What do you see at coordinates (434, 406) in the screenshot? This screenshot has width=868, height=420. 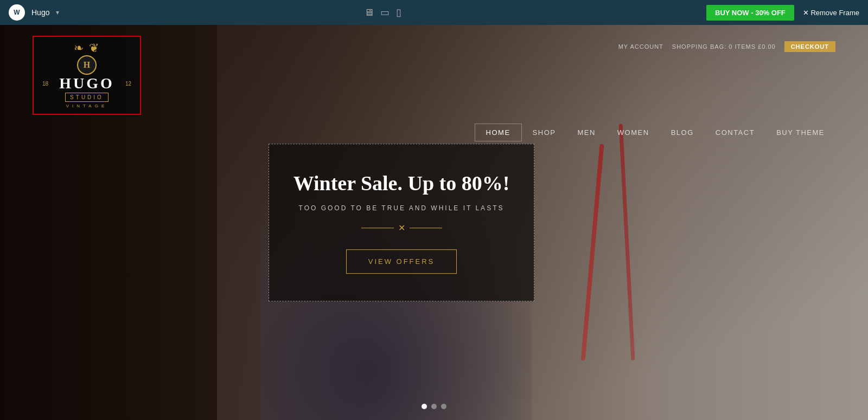 I see `slider-dots` at bounding box center [434, 406].